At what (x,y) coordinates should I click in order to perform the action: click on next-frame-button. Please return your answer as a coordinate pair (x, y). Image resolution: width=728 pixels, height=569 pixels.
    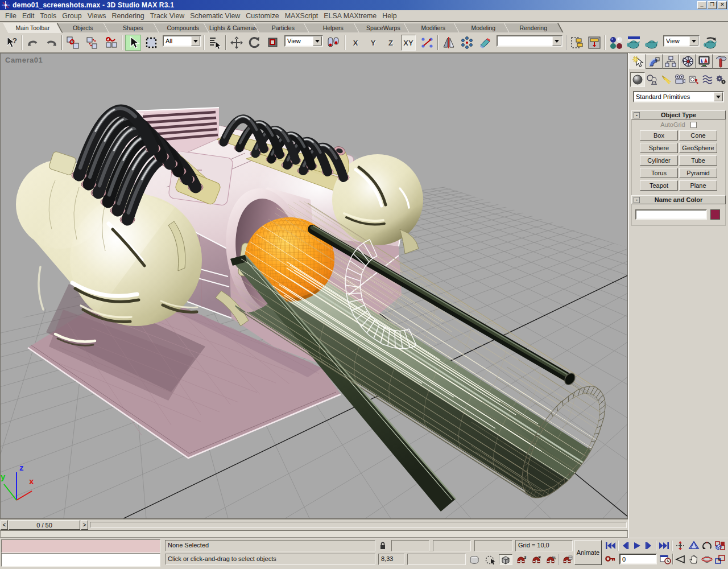
    Looking at the image, I should click on (649, 546).